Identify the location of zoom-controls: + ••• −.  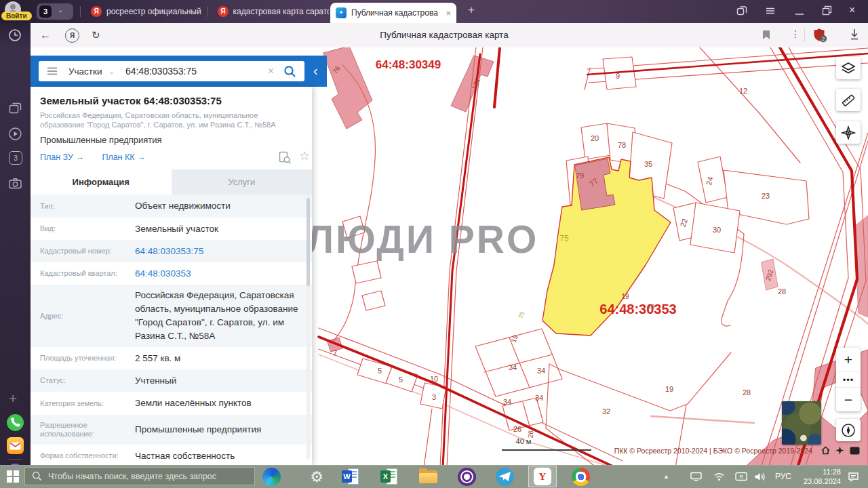
(848, 380).